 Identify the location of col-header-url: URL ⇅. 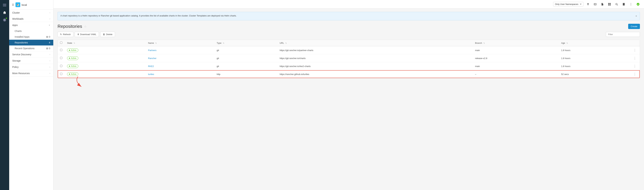
(375, 43).